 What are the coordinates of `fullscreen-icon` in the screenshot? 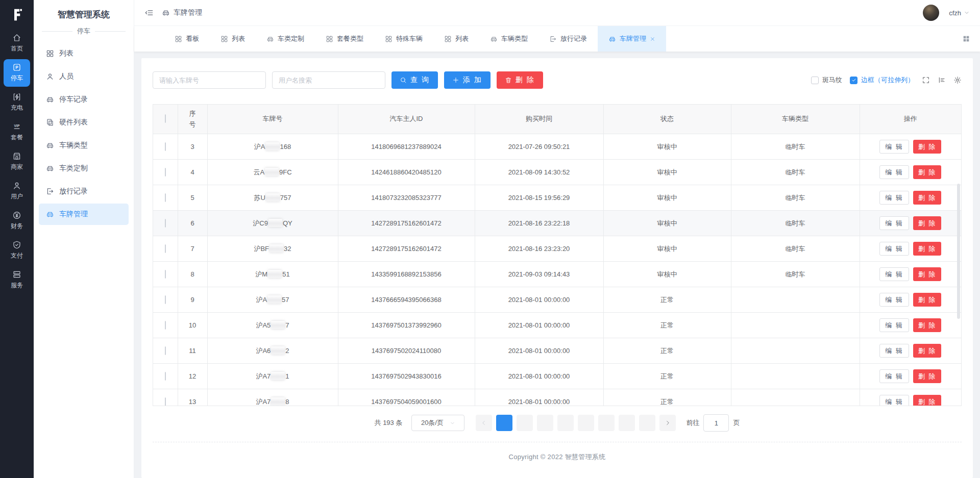 It's located at (926, 80).